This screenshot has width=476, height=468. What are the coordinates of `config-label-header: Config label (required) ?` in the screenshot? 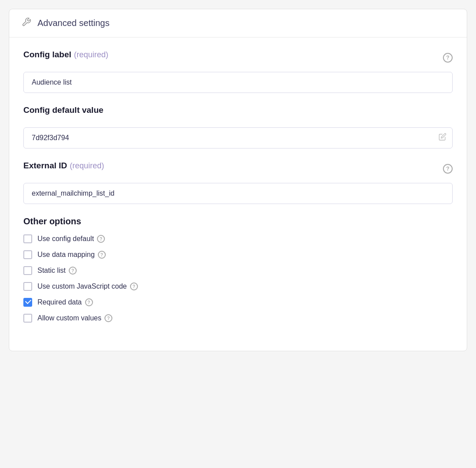 It's located at (238, 58).